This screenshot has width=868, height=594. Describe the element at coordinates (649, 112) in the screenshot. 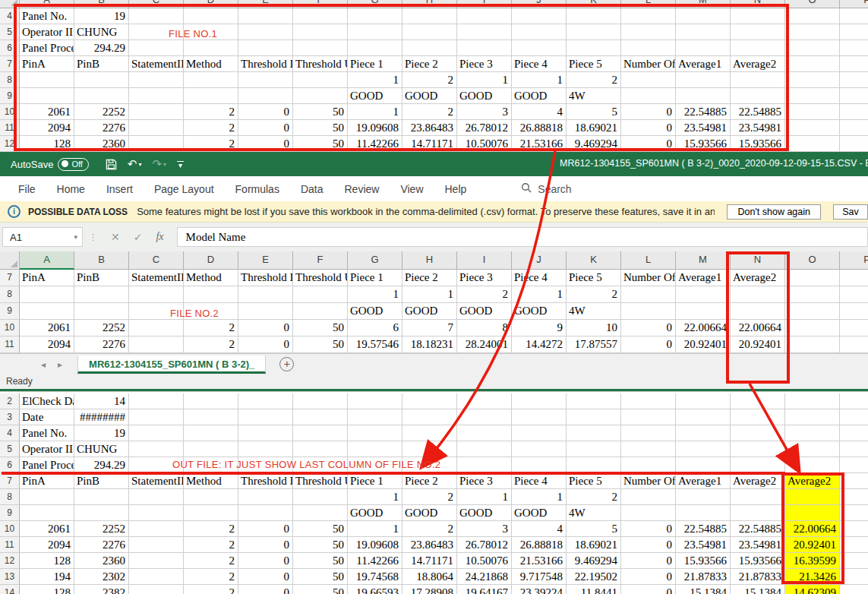

I see `cell-L10: 0` at that location.